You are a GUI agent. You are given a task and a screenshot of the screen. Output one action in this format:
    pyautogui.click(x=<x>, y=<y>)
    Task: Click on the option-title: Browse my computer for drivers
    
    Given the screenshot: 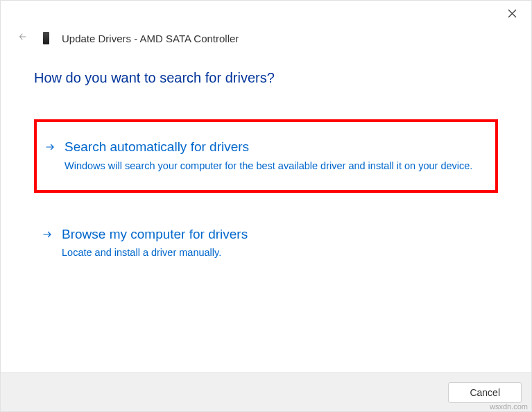 What is the action you would take?
    pyautogui.click(x=155, y=234)
    